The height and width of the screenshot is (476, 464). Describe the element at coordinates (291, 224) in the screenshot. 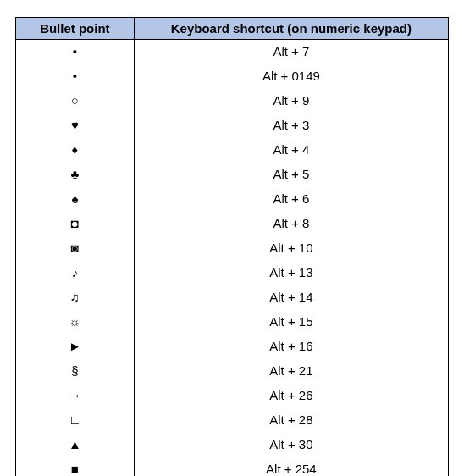

I see `shortcut-cell: Alt + 8` at that location.